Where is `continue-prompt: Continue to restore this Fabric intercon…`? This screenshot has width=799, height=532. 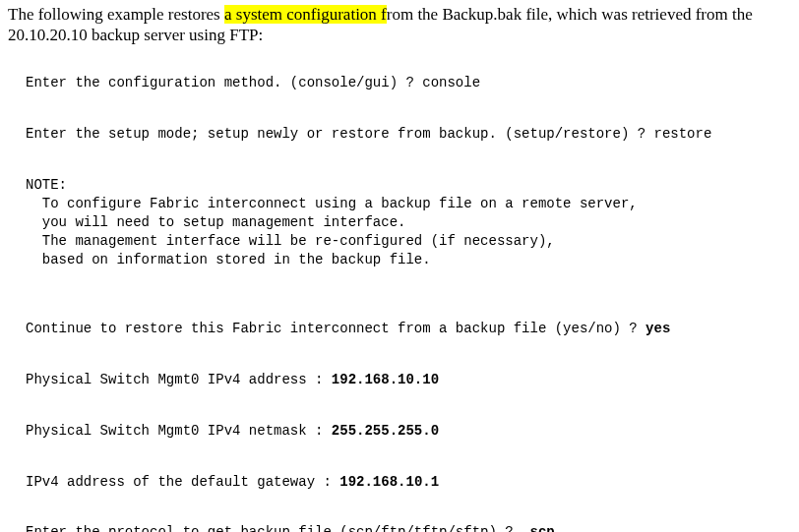
continue-prompt: Continue to restore this Fabric intercon… is located at coordinates (336, 328).